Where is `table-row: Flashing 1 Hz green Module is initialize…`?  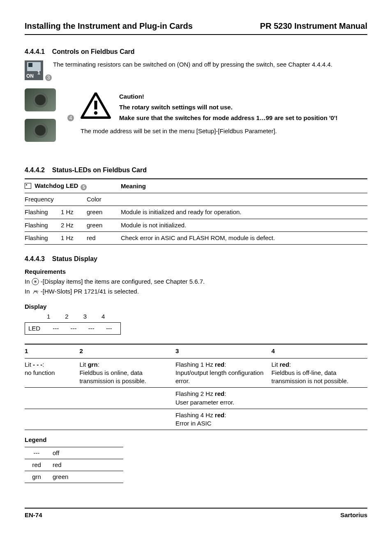 table-row: Flashing 1 Hz green Module is initialize… is located at coordinates (196, 212).